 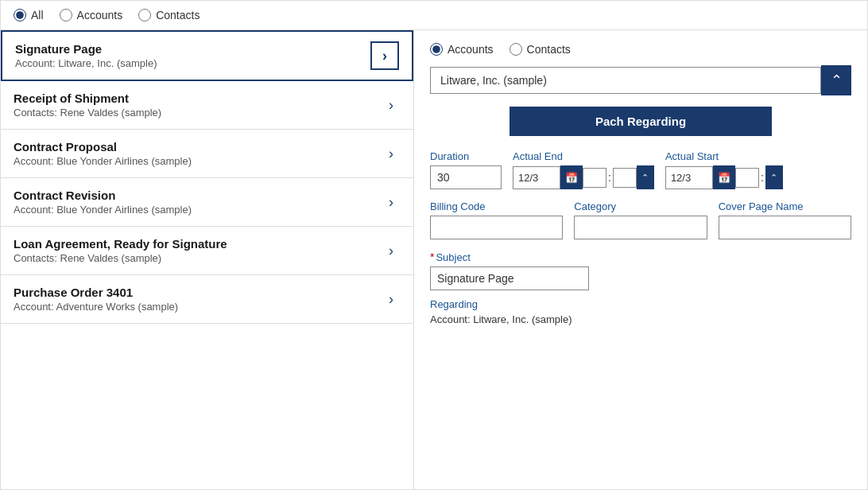 What do you see at coordinates (724, 177) in the screenshot?
I see `actual-start-calendar-btn: 📅` at bounding box center [724, 177].